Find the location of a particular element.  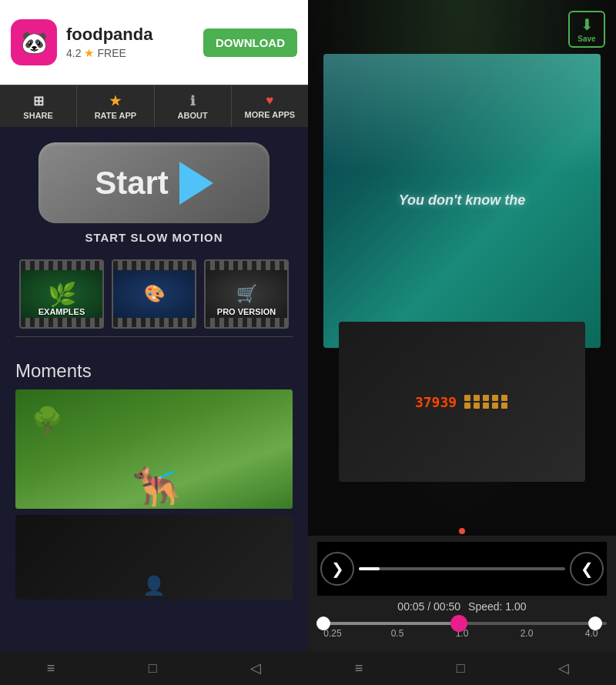

examples-label: EXAMPLES is located at coordinates (62, 312).